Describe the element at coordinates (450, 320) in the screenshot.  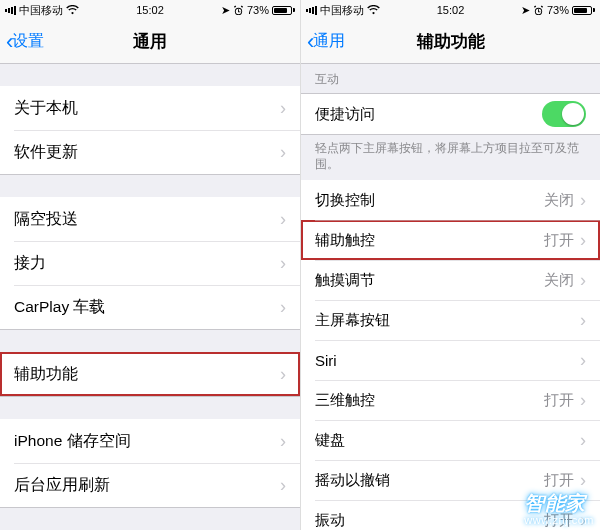
I see `cell-home-button: 主屏幕按钮 ›` at that location.